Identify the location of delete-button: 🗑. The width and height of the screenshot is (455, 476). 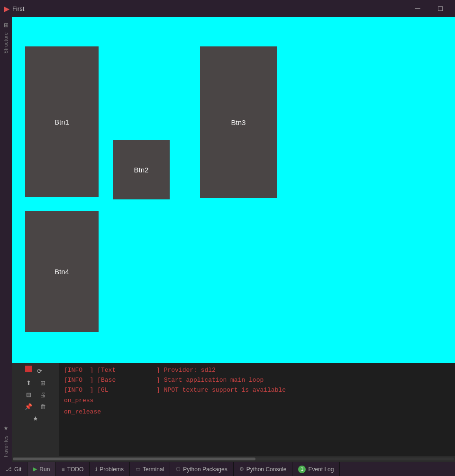
(43, 406).